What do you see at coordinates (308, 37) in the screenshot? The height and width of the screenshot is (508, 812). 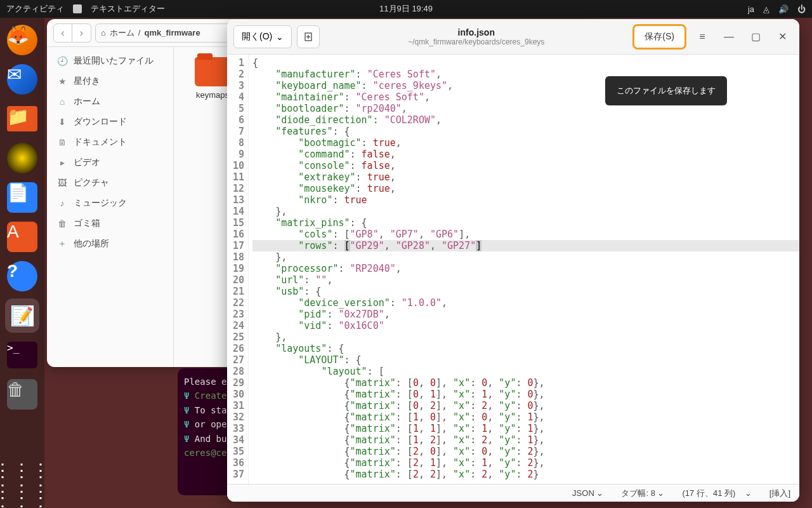 I see `new-document-icon` at bounding box center [308, 37].